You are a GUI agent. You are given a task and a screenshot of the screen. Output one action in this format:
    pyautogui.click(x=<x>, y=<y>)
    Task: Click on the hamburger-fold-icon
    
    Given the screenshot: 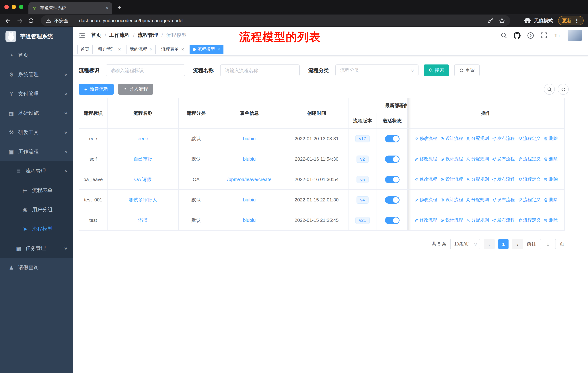 What is the action you would take?
    pyautogui.click(x=82, y=35)
    